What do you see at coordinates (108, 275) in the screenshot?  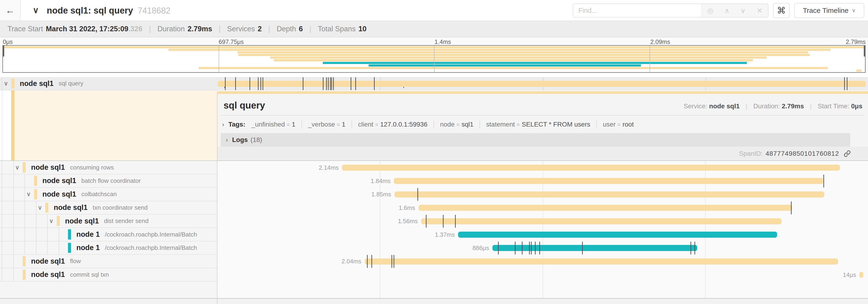 I see `tree-row: node sql1commit sql txn` at bounding box center [108, 275].